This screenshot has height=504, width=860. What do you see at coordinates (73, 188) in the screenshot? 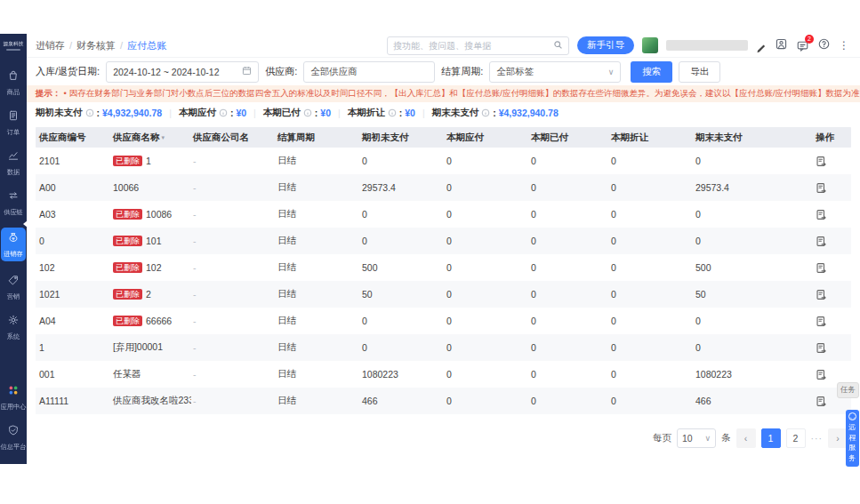
I see `supplier-code: A00` at bounding box center [73, 188].